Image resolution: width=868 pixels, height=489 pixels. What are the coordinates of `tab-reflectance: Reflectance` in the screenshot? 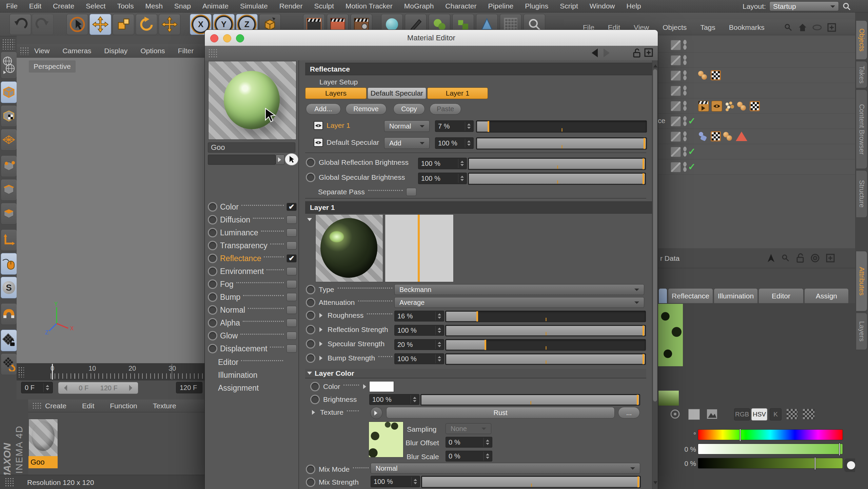 It's located at (690, 296).